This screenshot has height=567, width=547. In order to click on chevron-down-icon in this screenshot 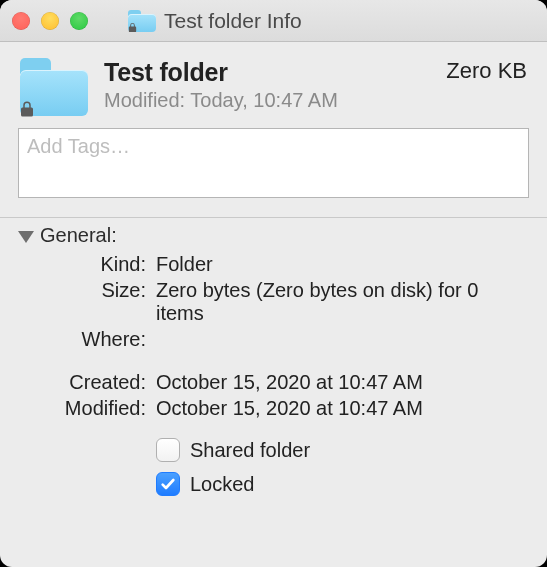, I will do `click(26, 237)`.